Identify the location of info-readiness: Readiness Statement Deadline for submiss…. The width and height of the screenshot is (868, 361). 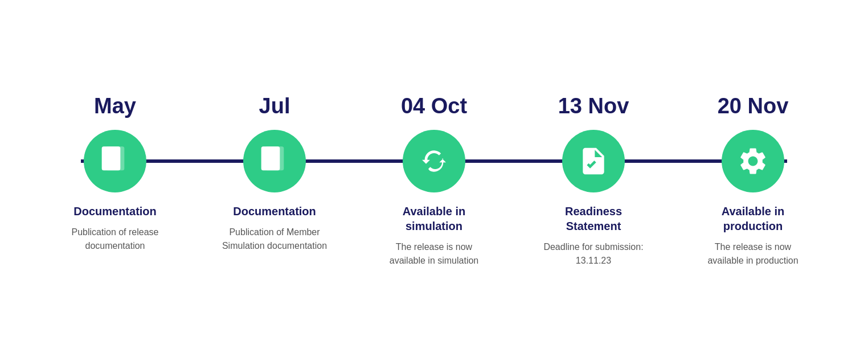
(593, 236).